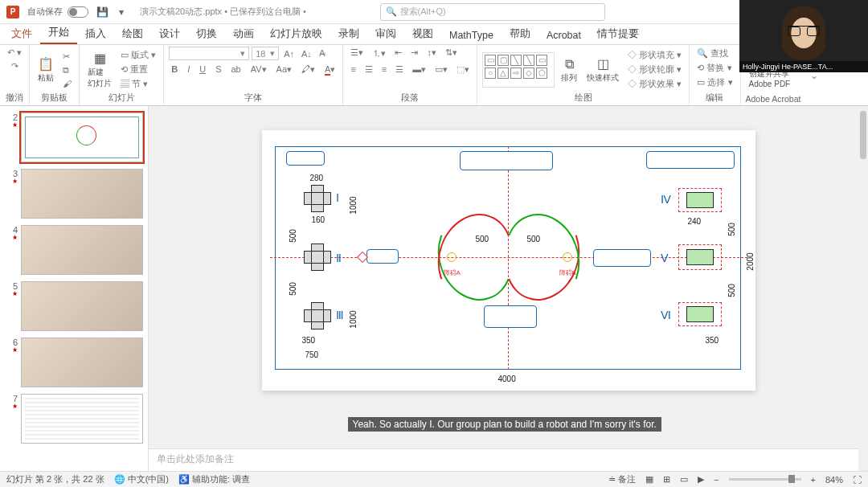  Describe the element at coordinates (714, 82) in the screenshot. I see `select-button: ▭ 选择 ▾` at that location.